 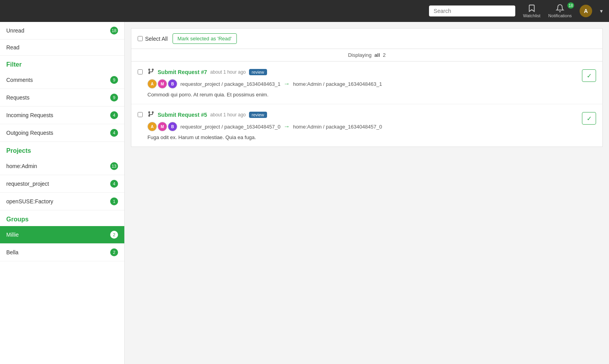 What do you see at coordinates (287, 84) in the screenshot?
I see `arrow-icon-1: →` at bounding box center [287, 84].